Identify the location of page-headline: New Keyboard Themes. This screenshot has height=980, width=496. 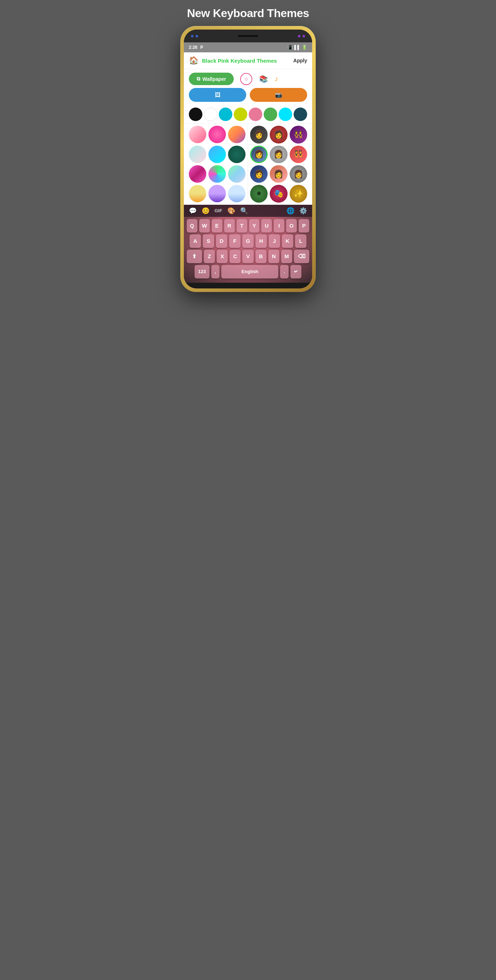
(248, 13).